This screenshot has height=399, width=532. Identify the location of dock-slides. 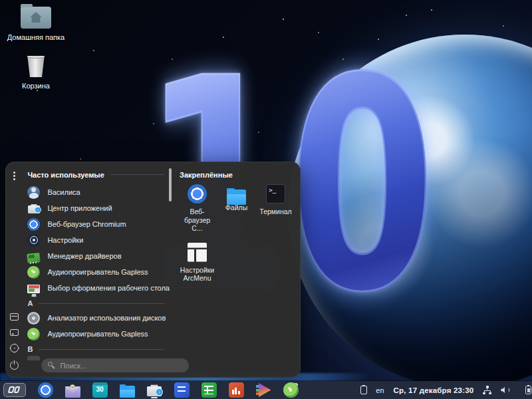
(236, 390).